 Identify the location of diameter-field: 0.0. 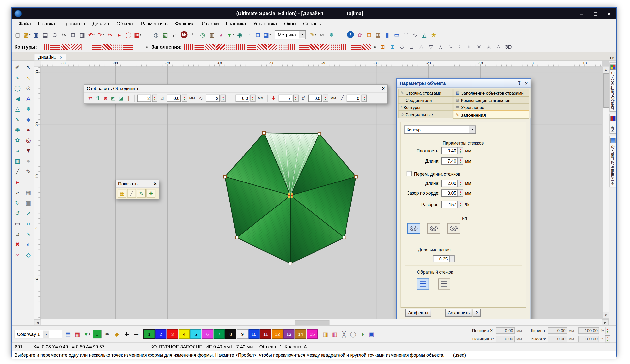
(315, 98).